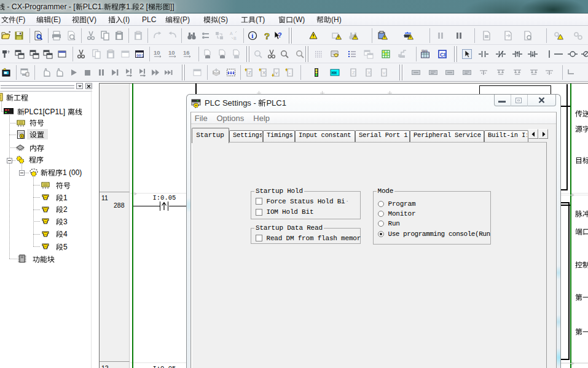 The height and width of the screenshot is (368, 588). I want to click on svg-text: CI, so click(442, 55).